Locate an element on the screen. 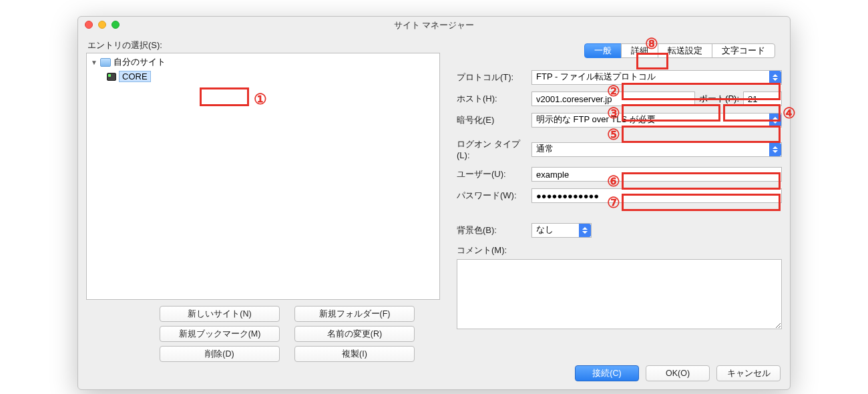  user-label: ユーザー(U): is located at coordinates (494, 174).